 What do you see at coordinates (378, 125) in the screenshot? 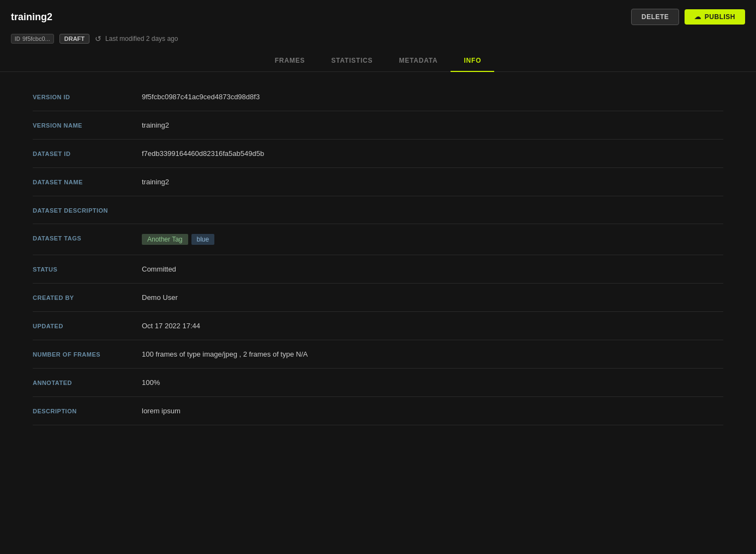
I see `version-name-row: VERSION NAME training2` at bounding box center [378, 125].